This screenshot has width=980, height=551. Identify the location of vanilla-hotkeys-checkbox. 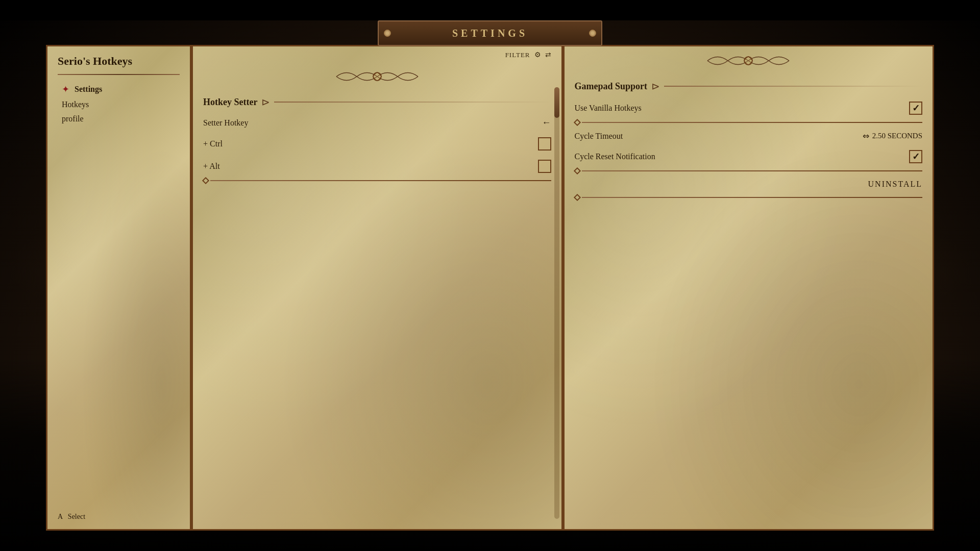
(916, 108).